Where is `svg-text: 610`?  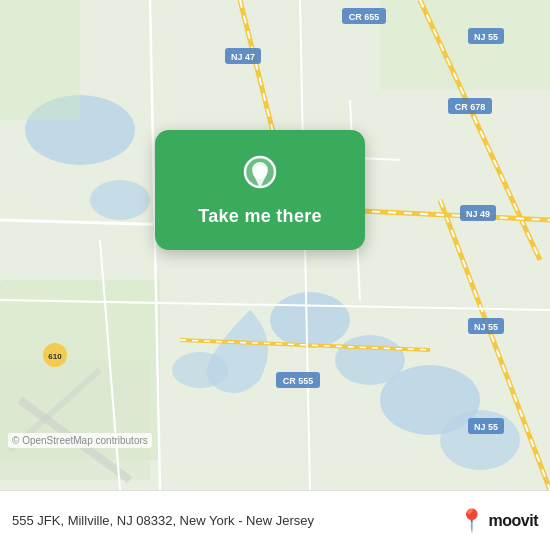 svg-text: 610 is located at coordinates (55, 356).